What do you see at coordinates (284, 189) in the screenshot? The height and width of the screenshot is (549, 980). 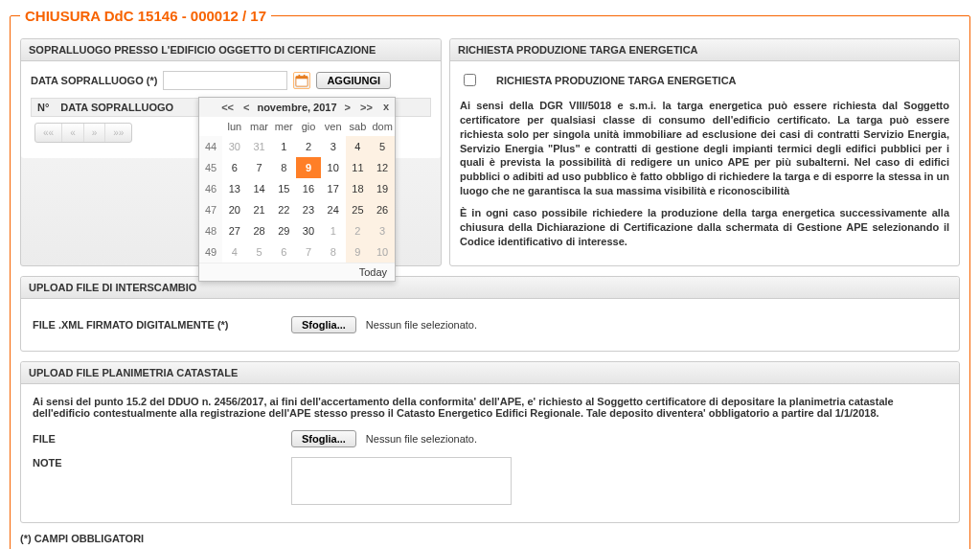 I see `cal-day: 15` at bounding box center [284, 189].